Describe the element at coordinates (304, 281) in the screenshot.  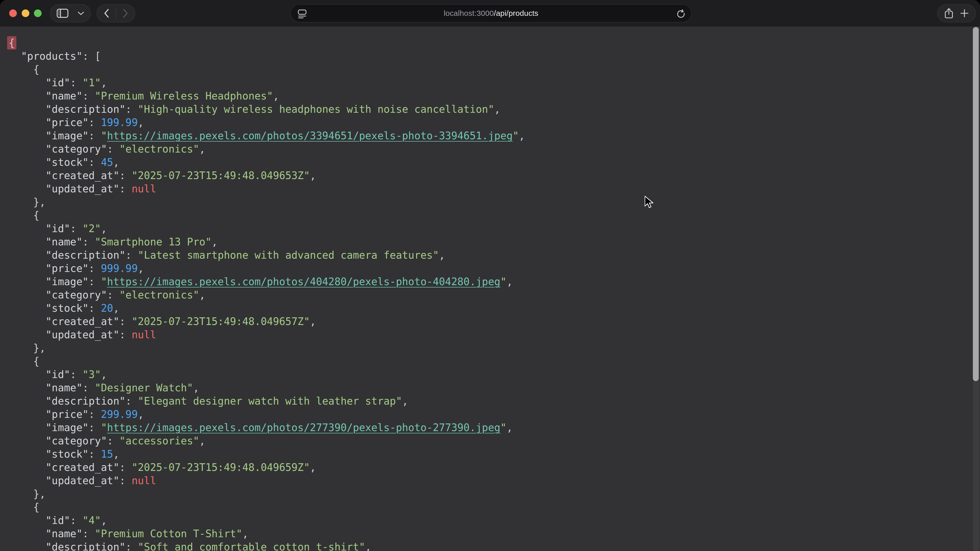
I see `image-url-link: https://images.pexels.com/photos/404280/…` at that location.